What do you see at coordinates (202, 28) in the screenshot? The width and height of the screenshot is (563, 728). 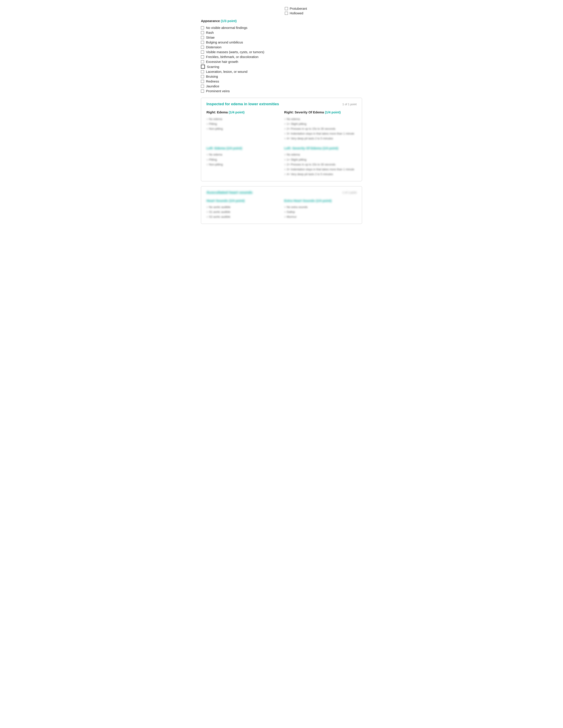 I see `checkbox-no-visible` at bounding box center [202, 28].